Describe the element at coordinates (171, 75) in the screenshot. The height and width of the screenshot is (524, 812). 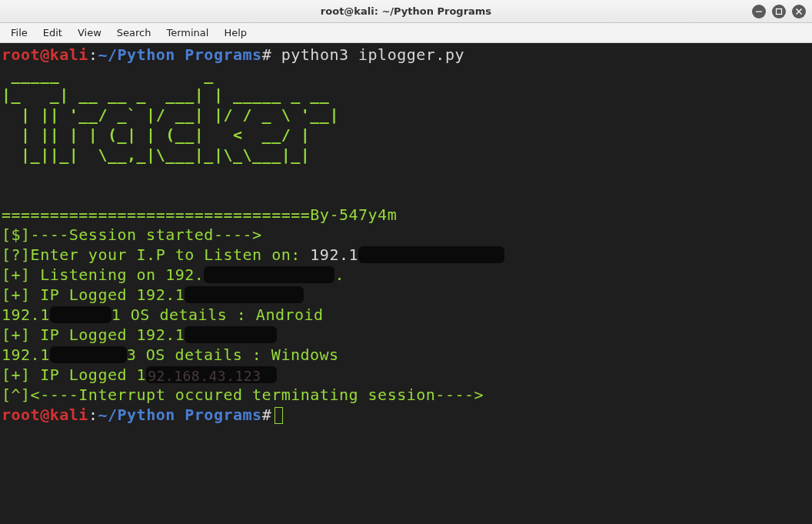
I see `ascii-line: _____ _` at that location.